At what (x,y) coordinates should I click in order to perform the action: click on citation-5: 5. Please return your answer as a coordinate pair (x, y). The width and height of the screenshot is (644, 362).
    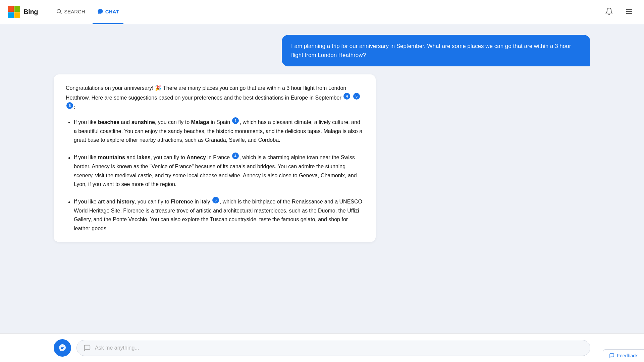
    Looking at the image, I should click on (357, 96).